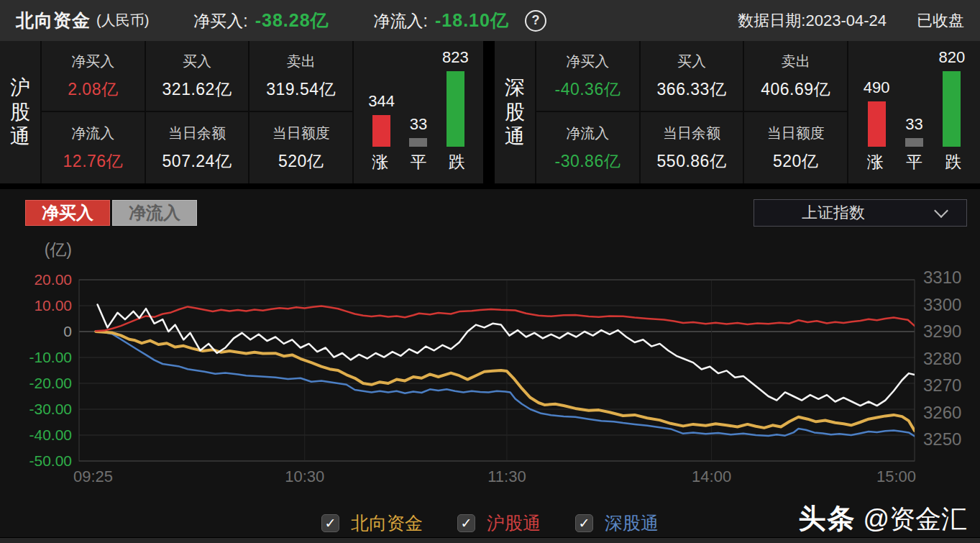 This screenshot has width=980, height=543. Describe the element at coordinates (50, 357) in the screenshot. I see `svg-text: -10.00` at that location.